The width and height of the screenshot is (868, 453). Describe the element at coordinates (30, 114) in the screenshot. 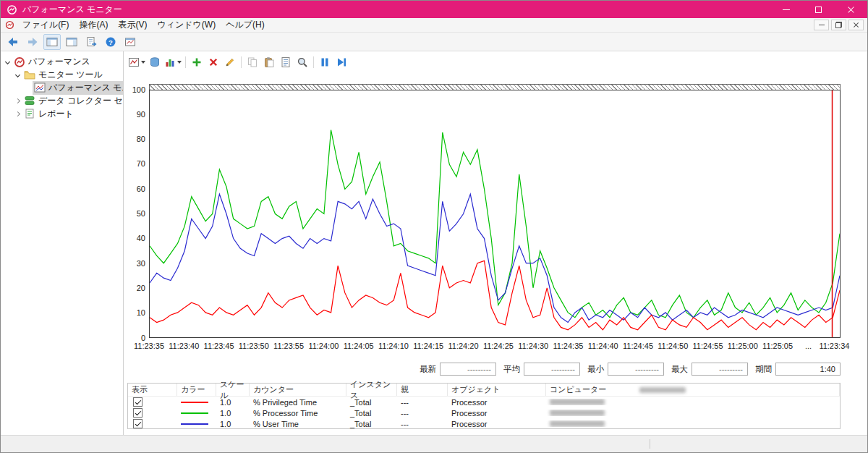

I see `report-icon` at that location.